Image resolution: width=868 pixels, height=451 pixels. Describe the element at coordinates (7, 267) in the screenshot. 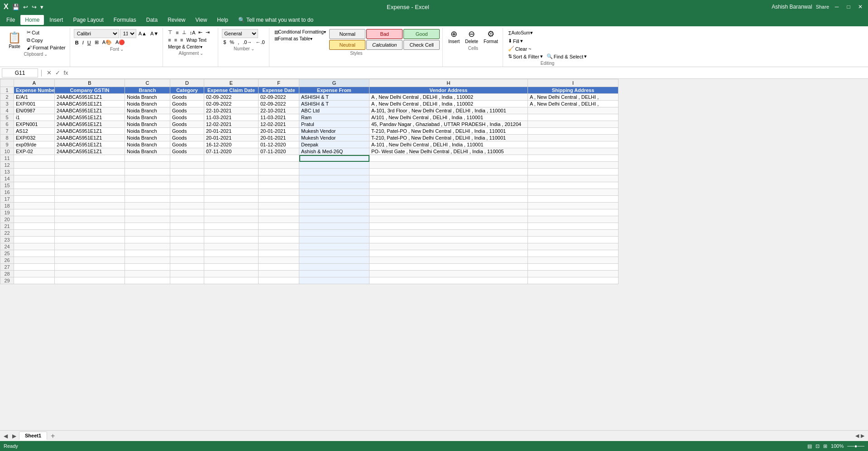

I see `row-num-27: 27` at that location.